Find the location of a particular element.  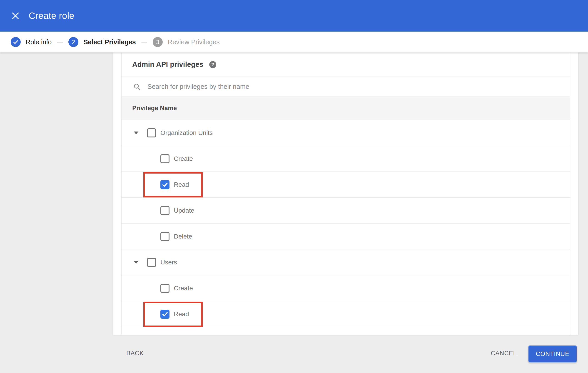

check-icon is located at coordinates (16, 42).